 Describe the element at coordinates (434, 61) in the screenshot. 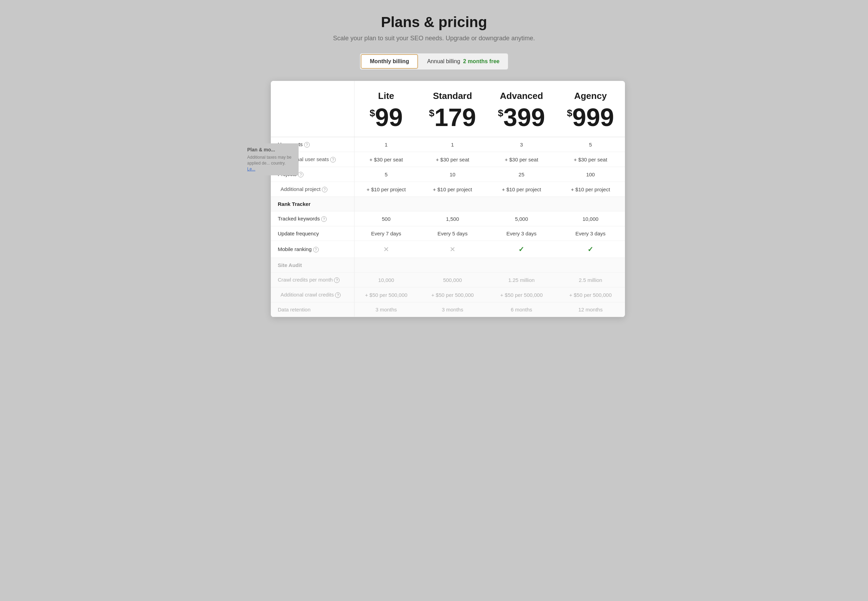

I see `billing-toggle: Monthly billing Annual billing 2 months …` at that location.